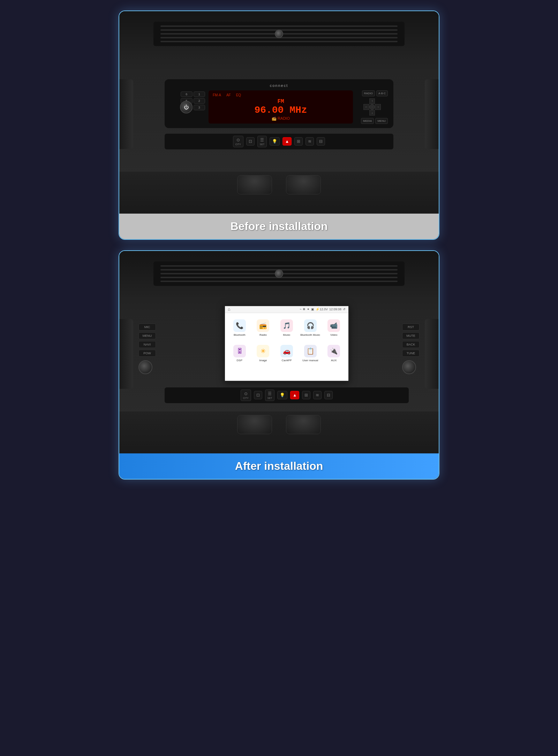  I want to click on top-vent-area, so click(279, 34).